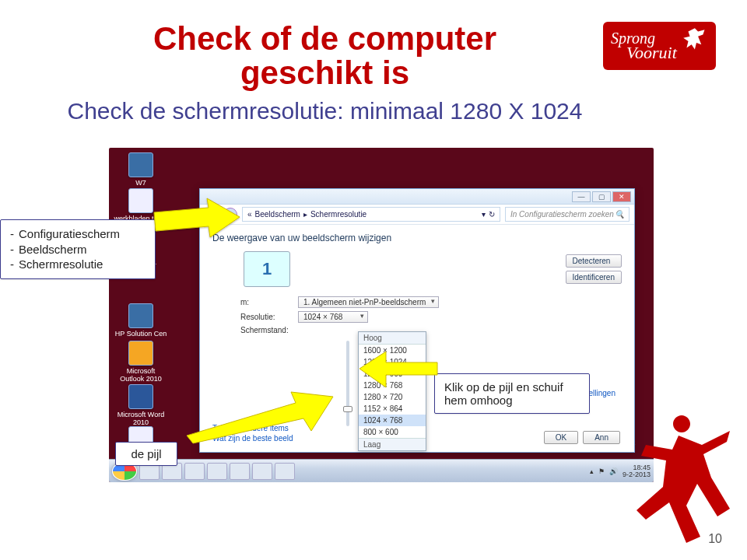 The height and width of the screenshot is (560, 747). I want to click on orientation-label: Schermstand:, so click(265, 330).